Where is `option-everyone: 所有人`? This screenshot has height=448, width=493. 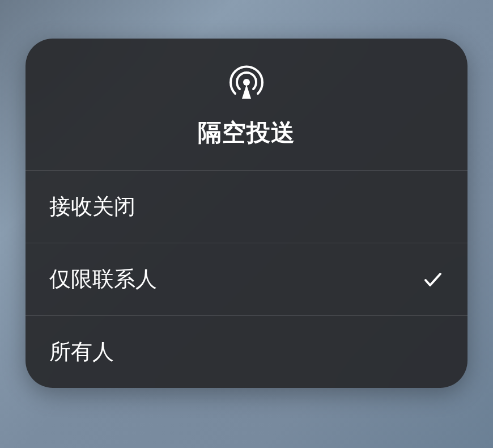
option-everyone: 所有人 is located at coordinates (246, 352).